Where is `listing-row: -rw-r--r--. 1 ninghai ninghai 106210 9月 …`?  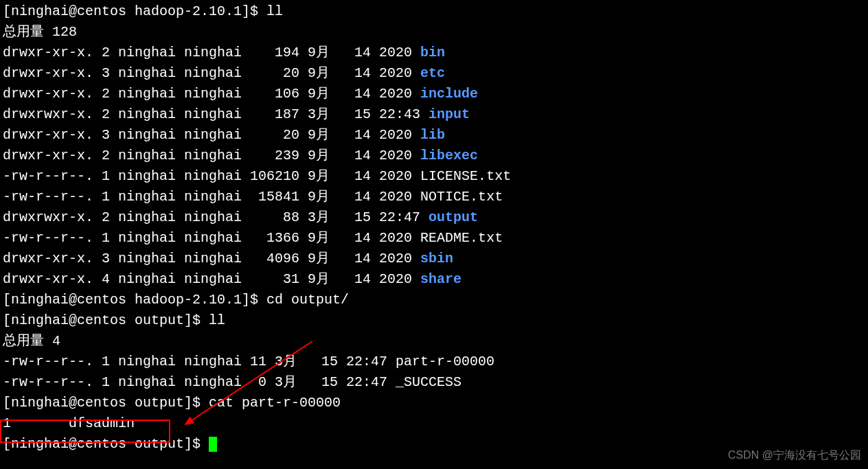
listing-row: -rw-r--r--. 1 ninghai ninghai 106210 9月 … is located at coordinates (434, 176).